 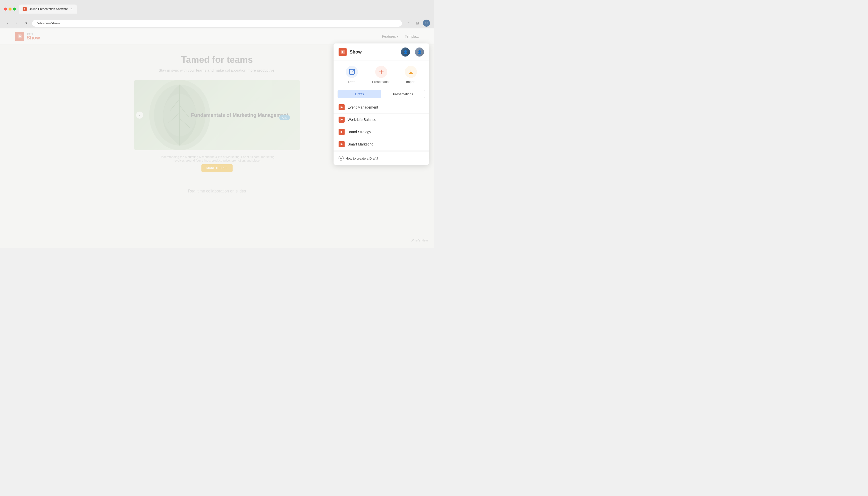 I want to click on close-light, so click(x=5, y=9).